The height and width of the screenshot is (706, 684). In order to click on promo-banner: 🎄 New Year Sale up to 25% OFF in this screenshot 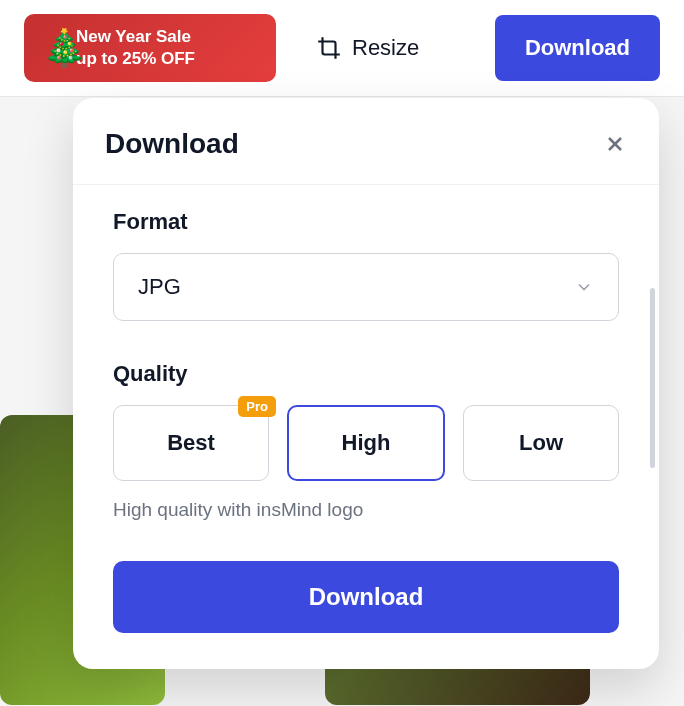, I will do `click(150, 48)`.